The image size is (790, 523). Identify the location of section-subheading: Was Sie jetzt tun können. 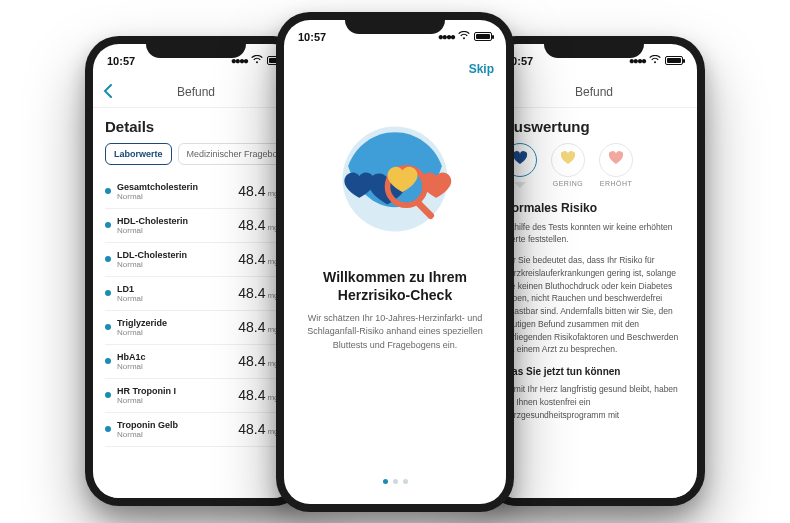
(594, 372).